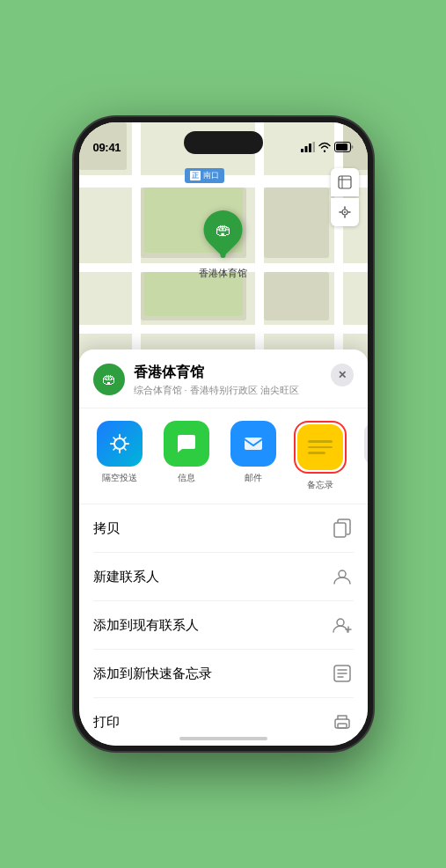 The image size is (446, 868). Describe the element at coordinates (253, 456) in the screenshot. I see `share-mail: 邮件` at that location.